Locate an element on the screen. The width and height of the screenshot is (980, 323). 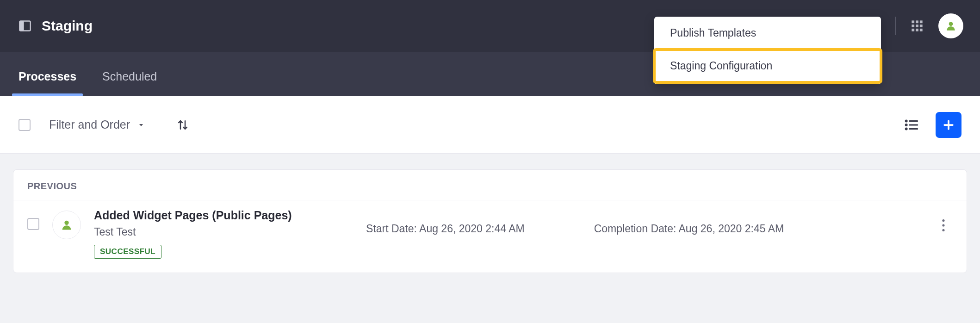
apps-grid-icon is located at coordinates (917, 26).